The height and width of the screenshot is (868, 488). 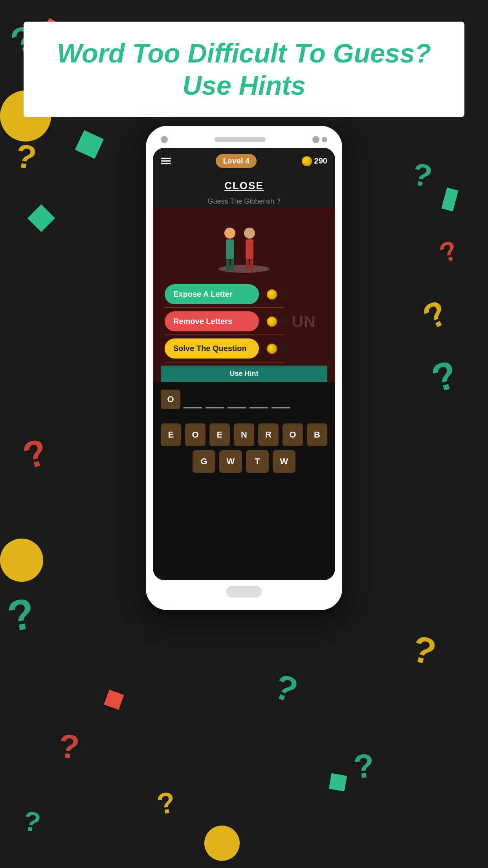 What do you see at coordinates (272, 322) in the screenshot?
I see `remove-cost-coin` at bounding box center [272, 322].